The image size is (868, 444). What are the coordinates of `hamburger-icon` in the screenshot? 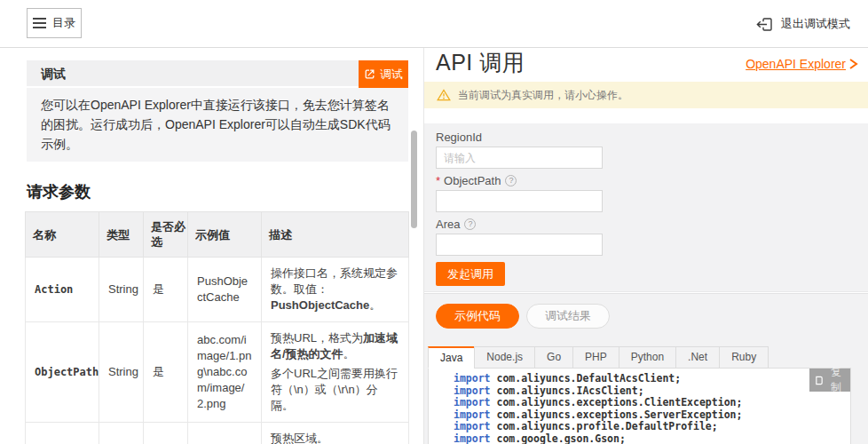 It's located at (39, 23).